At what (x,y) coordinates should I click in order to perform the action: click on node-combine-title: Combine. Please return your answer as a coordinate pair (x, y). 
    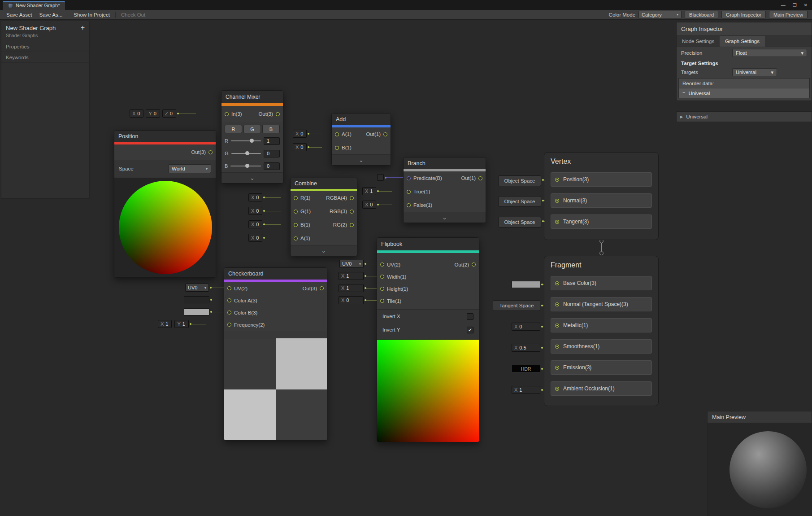
    Looking at the image, I should click on (324, 184).